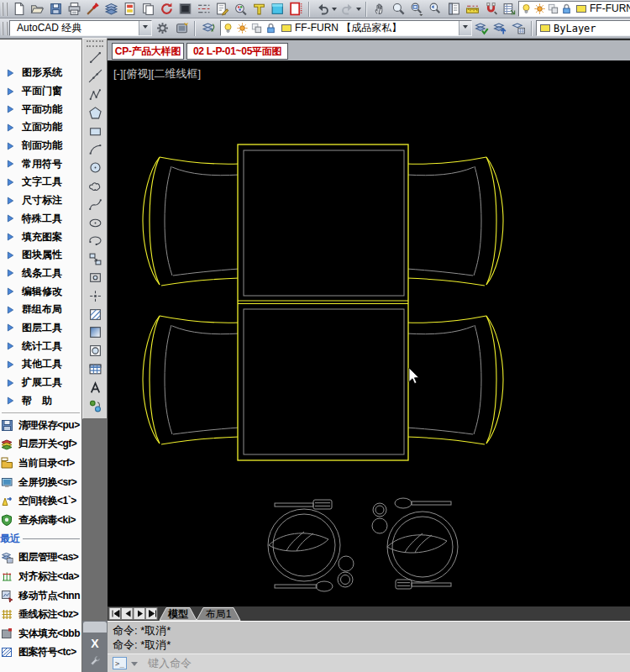 This screenshot has height=672, width=630. I want to click on pan-hand-icon, so click(380, 9).